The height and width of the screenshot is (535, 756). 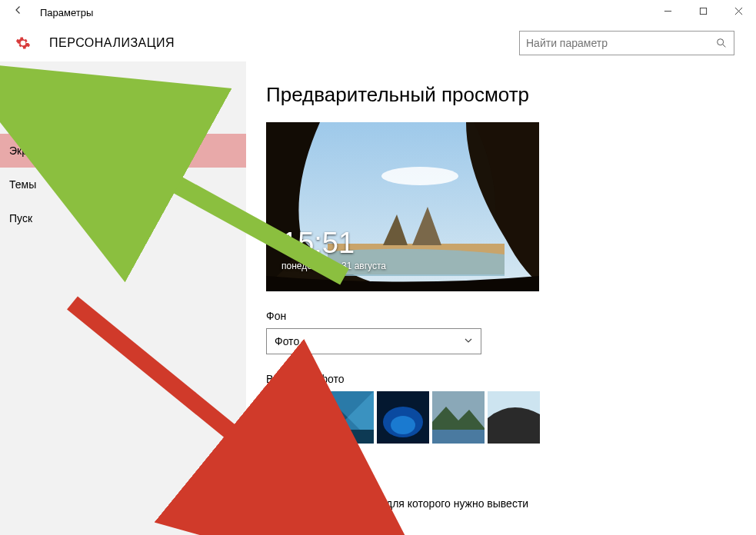 What do you see at coordinates (334, 243) in the screenshot?
I see `preview-time: 15:51` at bounding box center [334, 243].